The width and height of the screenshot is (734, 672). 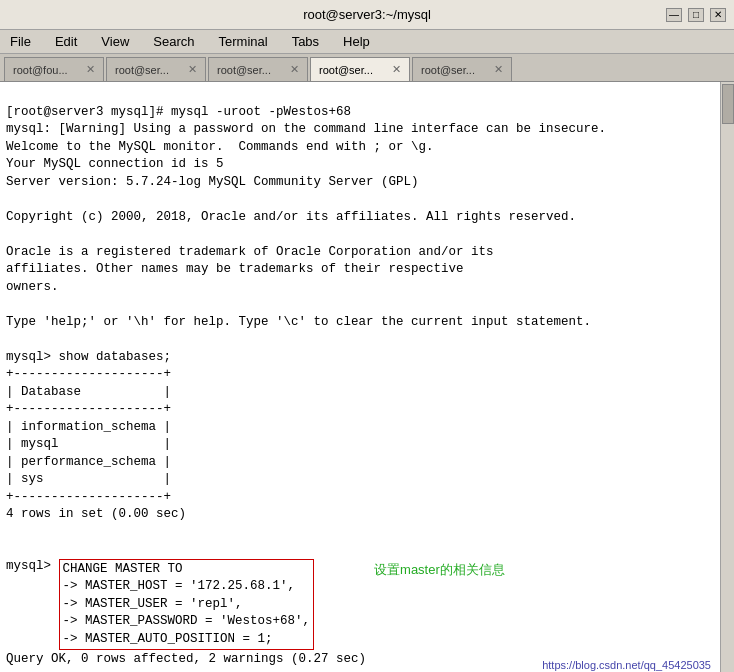 What do you see at coordinates (178, 112) in the screenshot?
I see `line-cmd: [root@server3 mysql]# mysql -uroot -pWes…` at bounding box center [178, 112].